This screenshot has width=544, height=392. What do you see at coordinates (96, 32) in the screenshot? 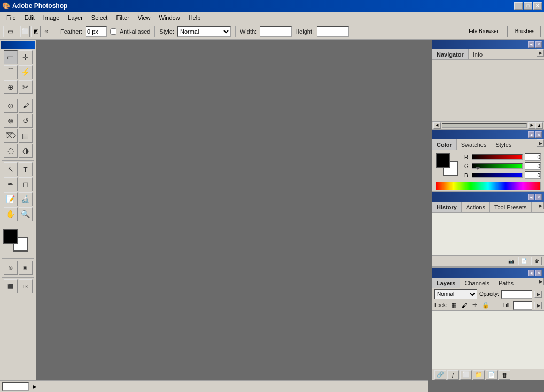
I see `feather-input` at bounding box center [96, 32].